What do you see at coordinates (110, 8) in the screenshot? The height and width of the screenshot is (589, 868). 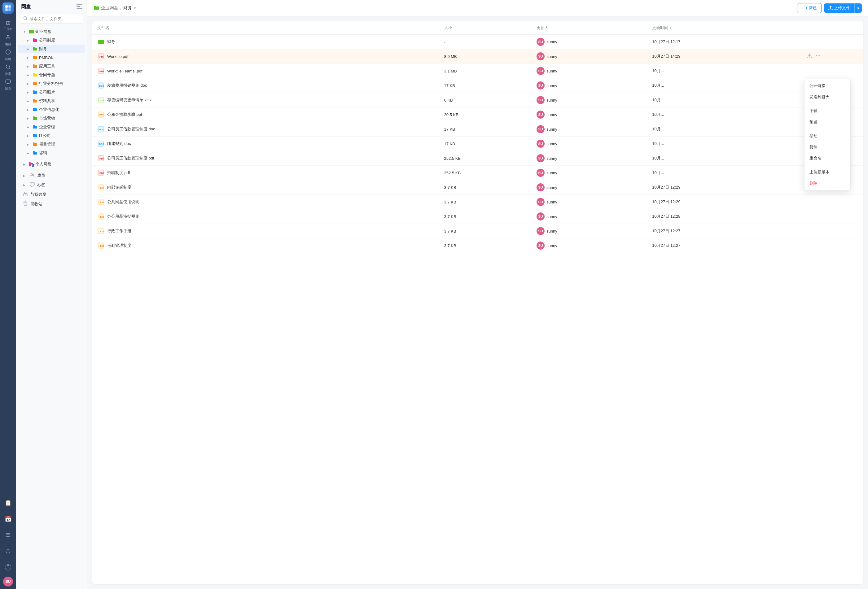 I see `breadcrumb-root: 企业网盘` at bounding box center [110, 8].